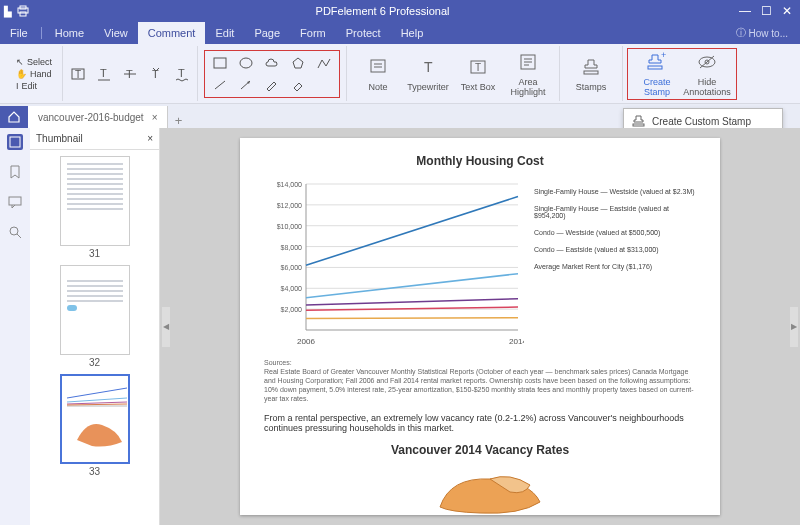 The width and height of the screenshot is (800, 525). What do you see at coordinates (480, 161) in the screenshot?
I see `chart-title: Monthly Housing Cost` at bounding box center [480, 161].